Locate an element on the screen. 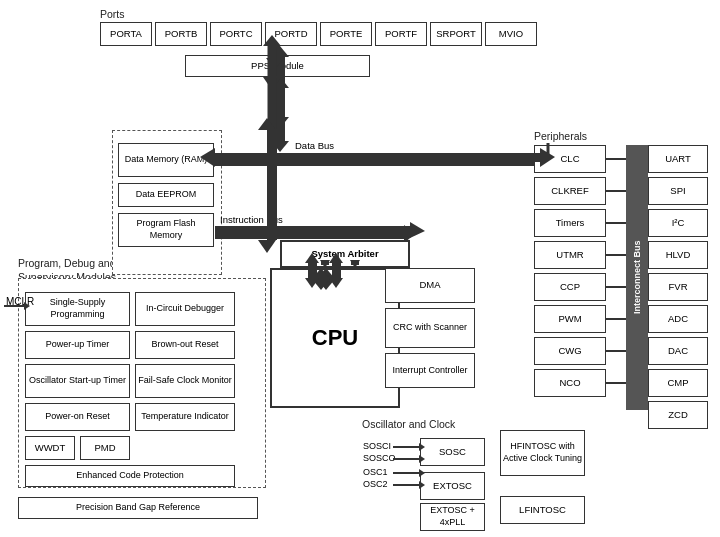 This screenshot has width=720, height=537. ports-label: Ports is located at coordinates (112, 14).